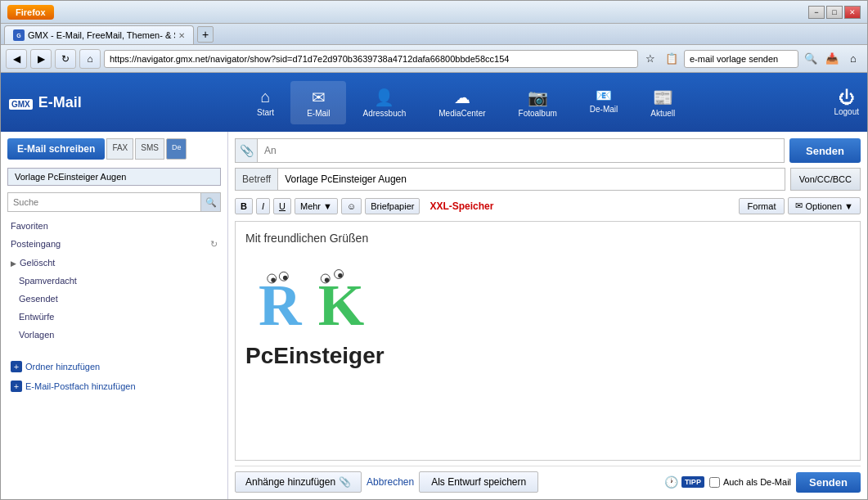 The width and height of the screenshot is (868, 500). Describe the element at coordinates (105, 202) in the screenshot. I see `search-input` at that location.